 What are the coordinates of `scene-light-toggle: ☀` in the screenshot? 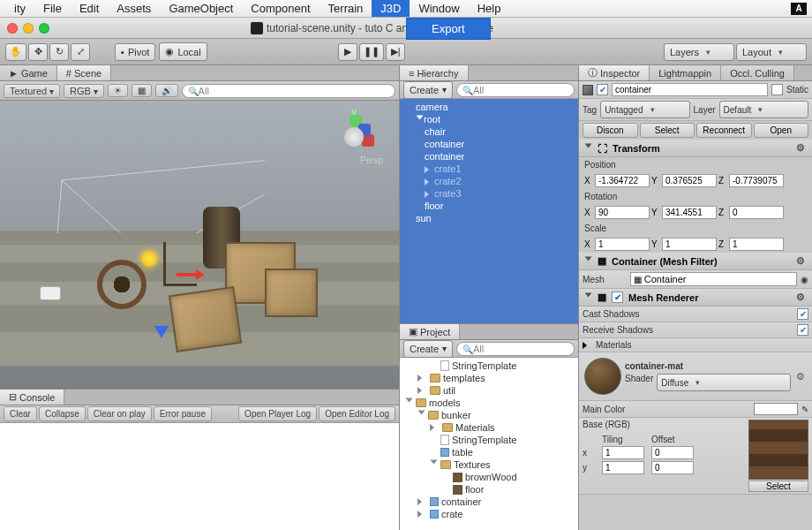 It's located at (118, 90).